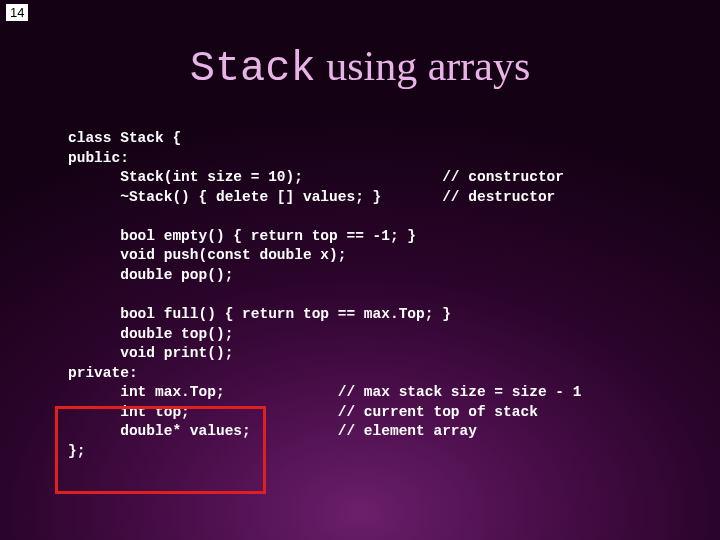 Image resolution: width=720 pixels, height=540 pixels. Describe the element at coordinates (98, 158) in the screenshot. I see `code-line: public:` at that location.